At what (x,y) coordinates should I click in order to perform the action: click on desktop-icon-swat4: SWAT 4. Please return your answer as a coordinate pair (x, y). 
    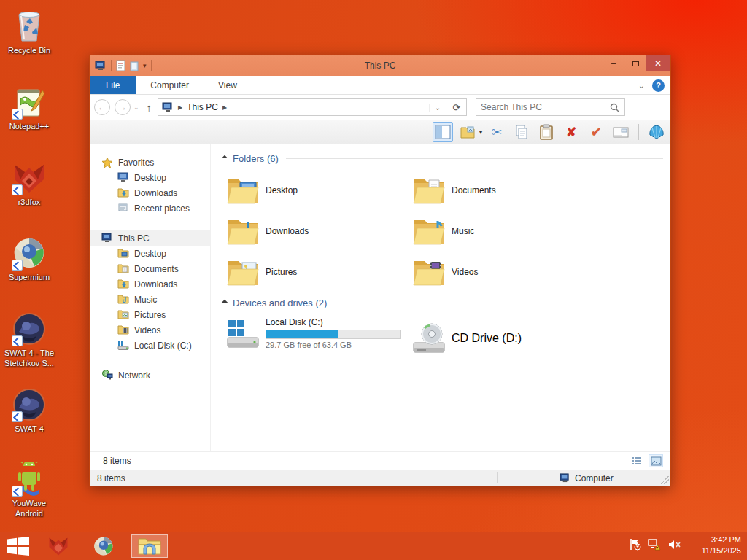
    Looking at the image, I should click on (29, 411).